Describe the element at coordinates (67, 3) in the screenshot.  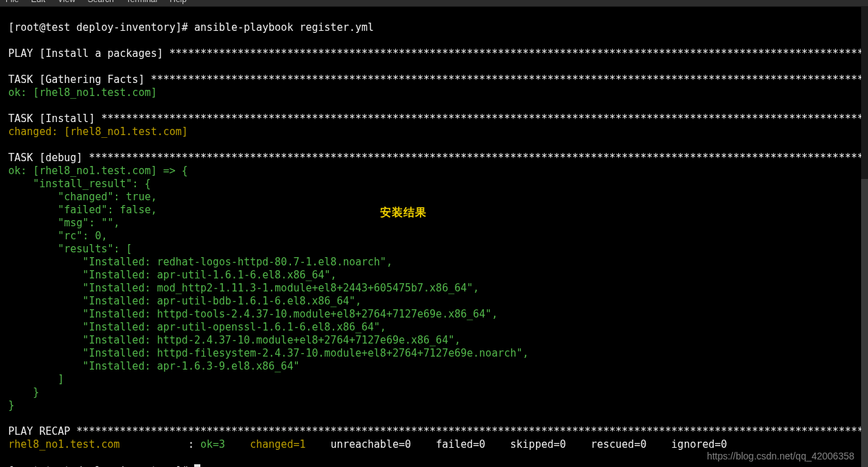
I see `menu-view: View` at that location.